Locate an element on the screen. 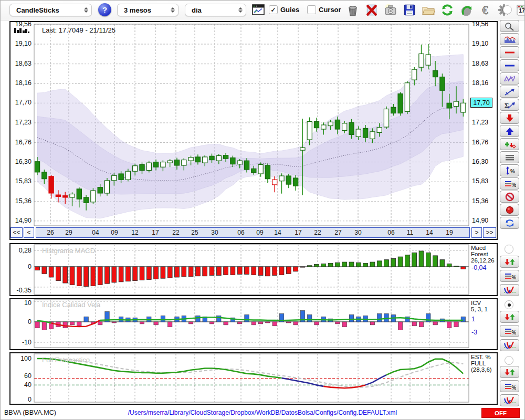 This screenshot has width=525, height=420. macd-current-value: -0,04 is located at coordinates (479, 268).